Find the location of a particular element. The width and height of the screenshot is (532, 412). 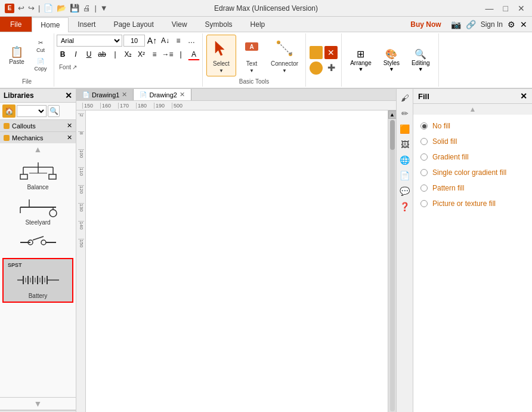

solid-fill-radio is located at coordinates (424, 142).